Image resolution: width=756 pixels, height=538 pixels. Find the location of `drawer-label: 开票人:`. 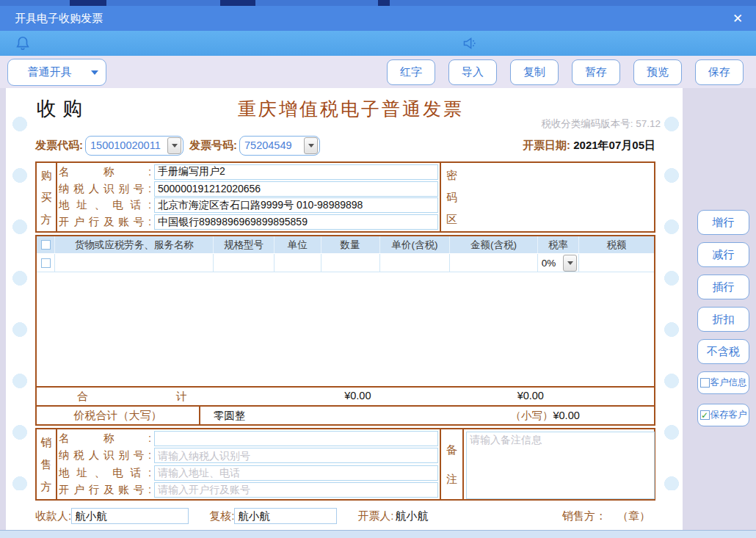

drawer-label: 开票人: is located at coordinates (376, 517).